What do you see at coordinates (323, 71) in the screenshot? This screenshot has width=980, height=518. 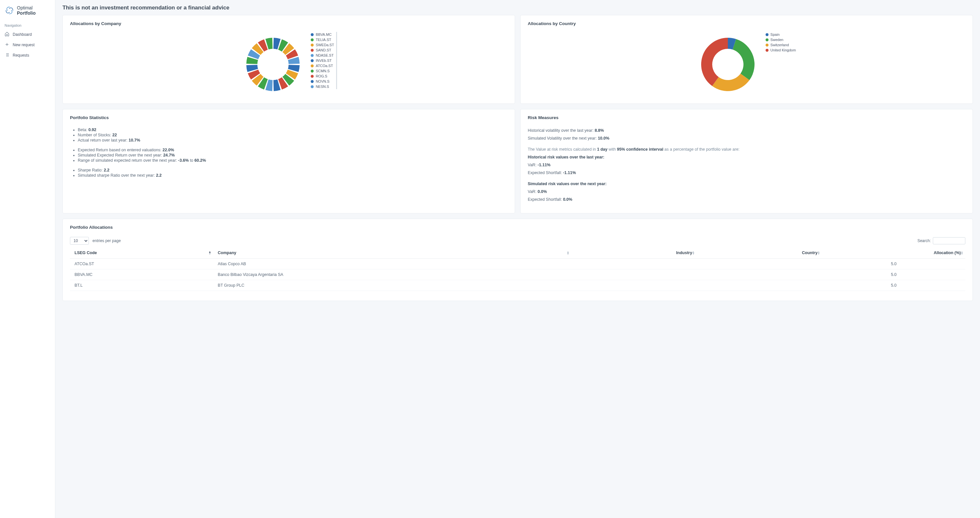 I see `legend-label: SCMN.S` at bounding box center [323, 71].